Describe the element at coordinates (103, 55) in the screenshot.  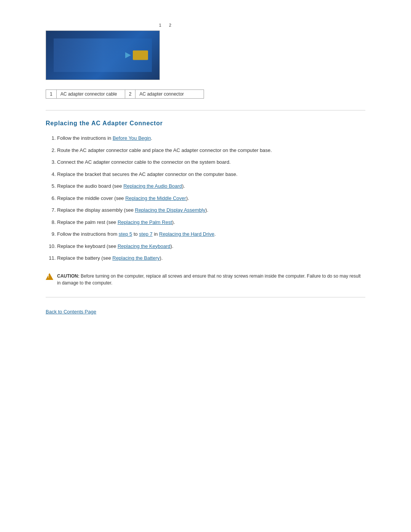
I see `hardware-diagram` at that location.